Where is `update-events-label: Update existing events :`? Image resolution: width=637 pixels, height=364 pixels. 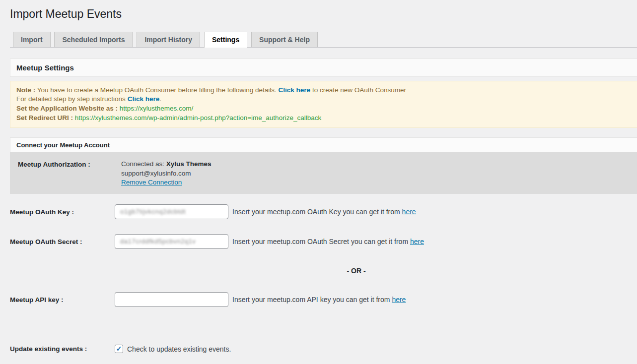 update-events-label: Update existing events : is located at coordinates (63, 349).